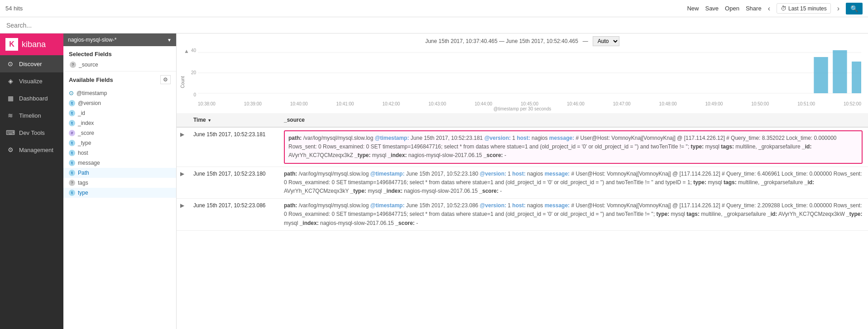 The image size is (868, 329). Describe the element at coordinates (90, 103) in the screenshot. I see `field-name: @version` at that location.